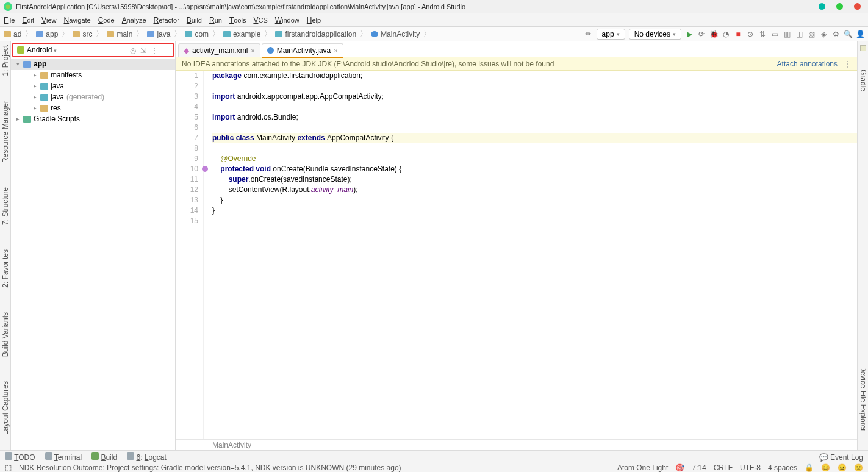 The image size is (868, 472). What do you see at coordinates (699, 468) in the screenshot?
I see `status-pos: 7:14` at bounding box center [699, 468].